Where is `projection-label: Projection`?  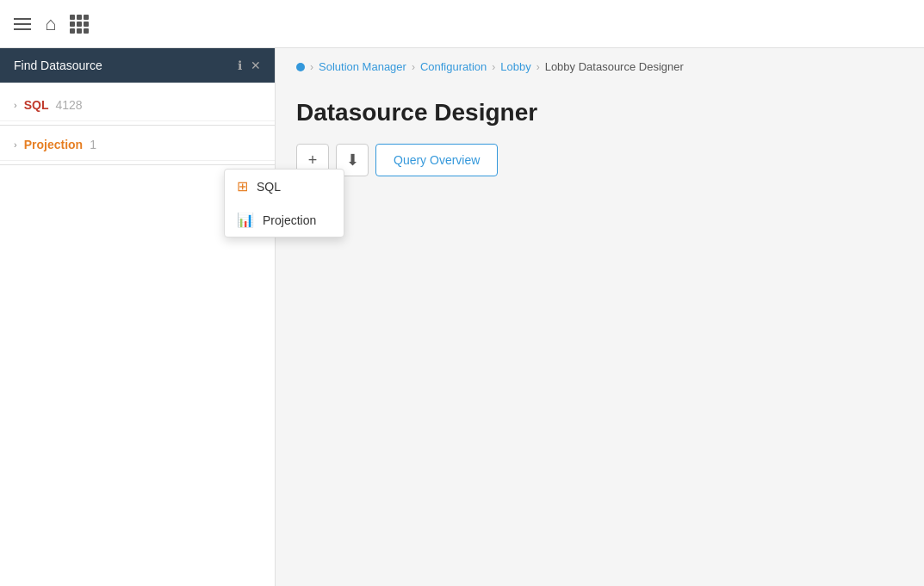 projection-label: Projection is located at coordinates (53, 145).